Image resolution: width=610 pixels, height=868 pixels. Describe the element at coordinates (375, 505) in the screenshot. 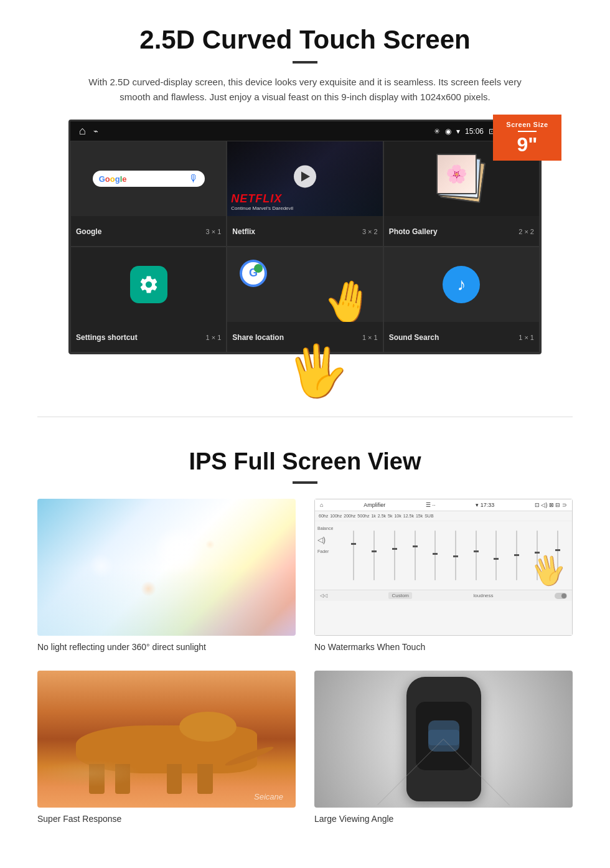

I see `amp-title: Amplifier` at that location.